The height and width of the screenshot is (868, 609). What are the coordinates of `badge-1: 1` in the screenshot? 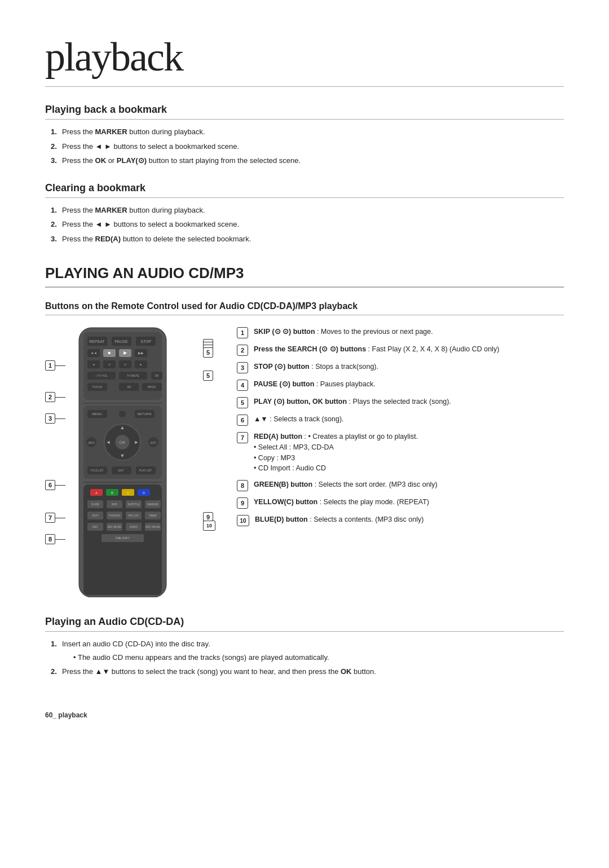 It's located at (242, 333).